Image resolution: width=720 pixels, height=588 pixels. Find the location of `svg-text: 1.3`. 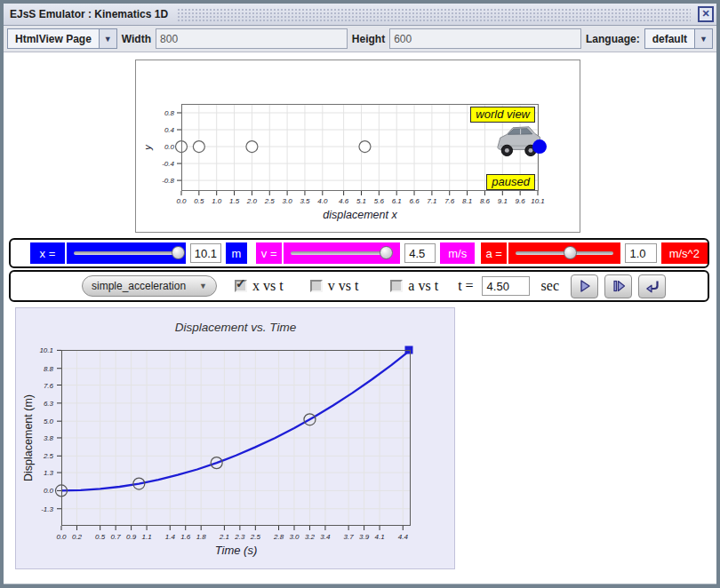

svg-text: 1.3 is located at coordinates (49, 473).